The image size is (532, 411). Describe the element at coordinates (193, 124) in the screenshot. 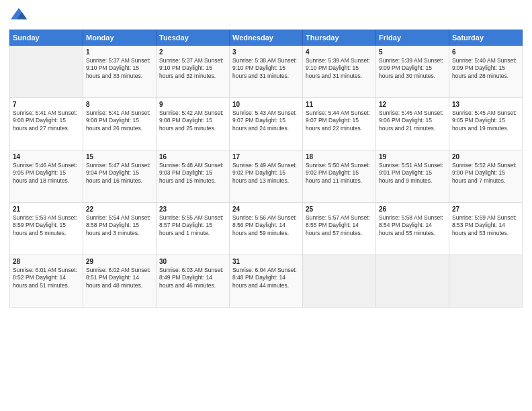

I see `calendar-cell: 9Sunrise: 5:42 AM Sunset: 9:08 PM Daylig…` at that location.